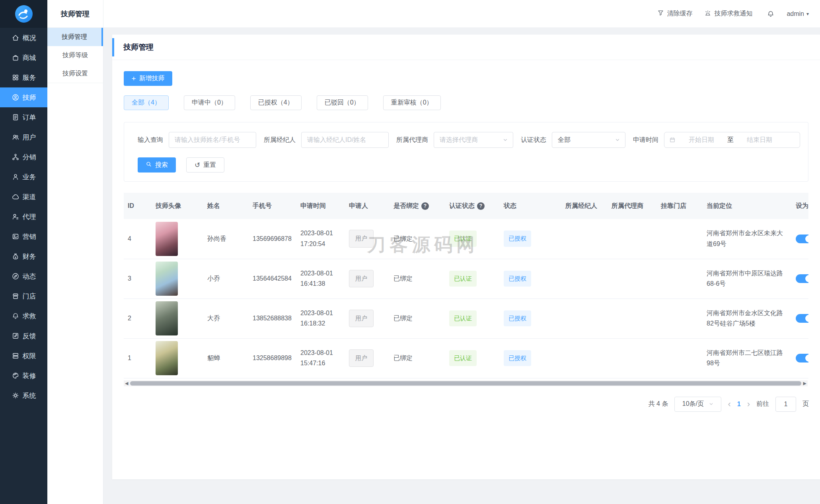 This screenshot has height=504, width=820. I want to click on sos-notice-button: 技师求救通知, so click(728, 14).